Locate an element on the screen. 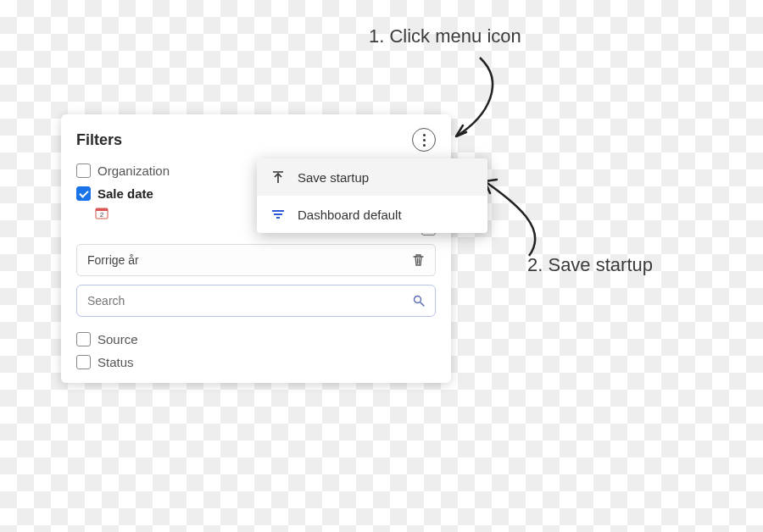 The image size is (763, 532). panel-menu-dropdown: Save startup Dashboard default is located at coordinates (372, 196).